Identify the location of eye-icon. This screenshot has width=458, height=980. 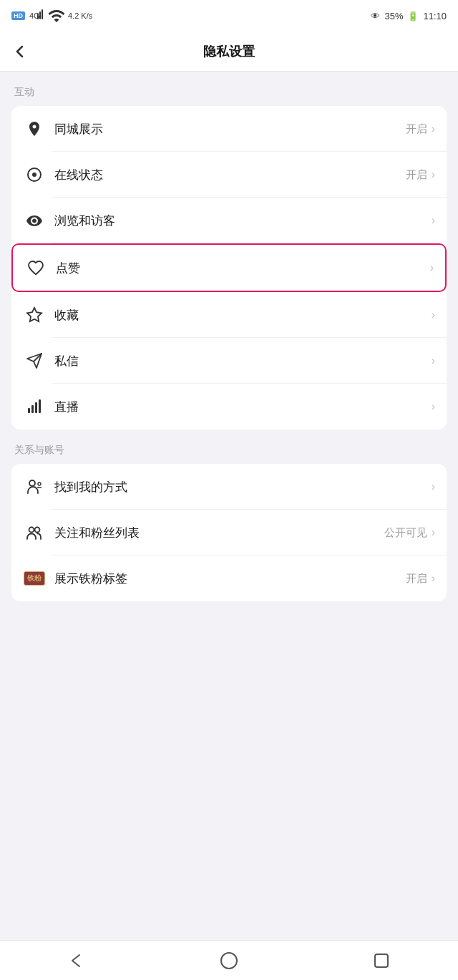
(34, 220).